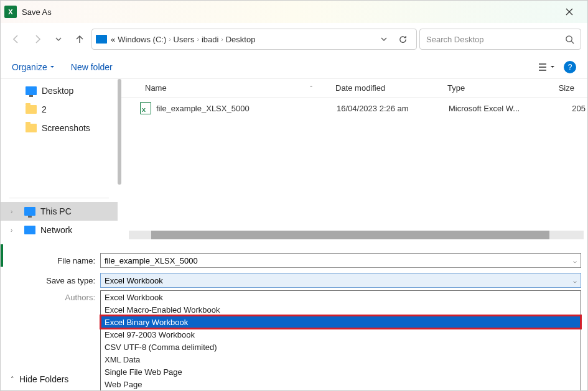 The image size is (588, 391). Describe the element at coordinates (294, 39) in the screenshot. I see `navigation-row: « Windows (C:)› Users› ibadi› Desktop Se…` at that location.